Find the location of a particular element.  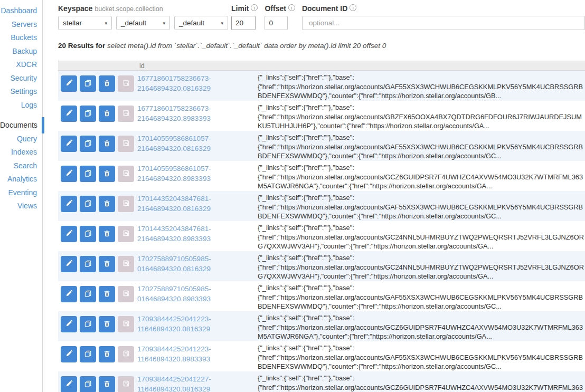

sidebar-item-indexes: Indexes is located at coordinates (21, 152).